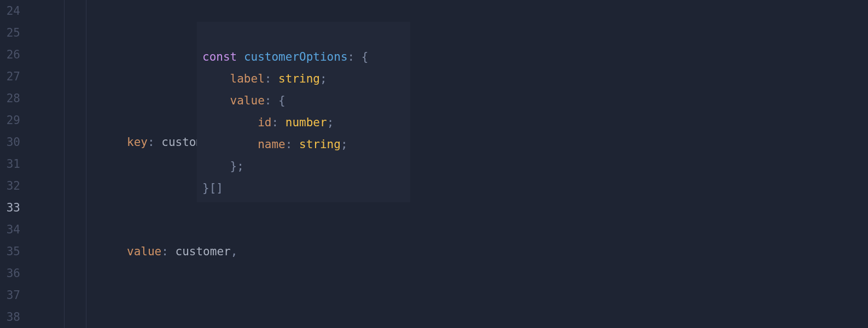 The image size is (868, 328). Describe the element at coordinates (10, 98) in the screenshot. I see `line-number: 28` at that location.